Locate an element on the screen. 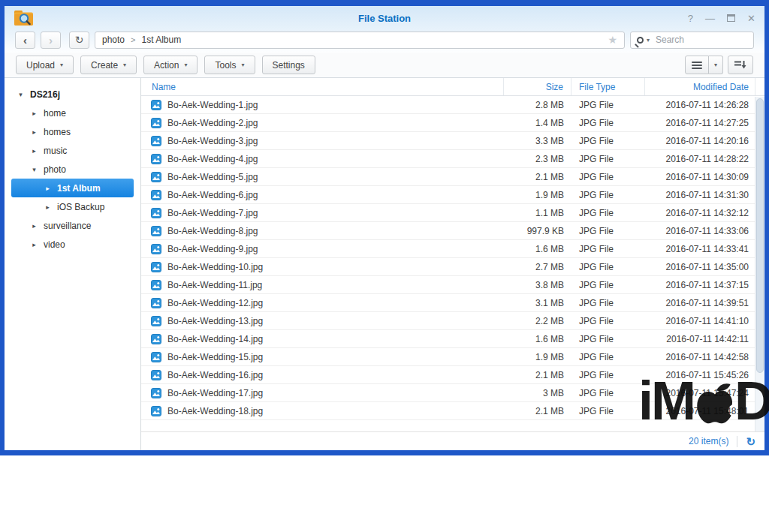  minimize-button: — is located at coordinates (710, 18).